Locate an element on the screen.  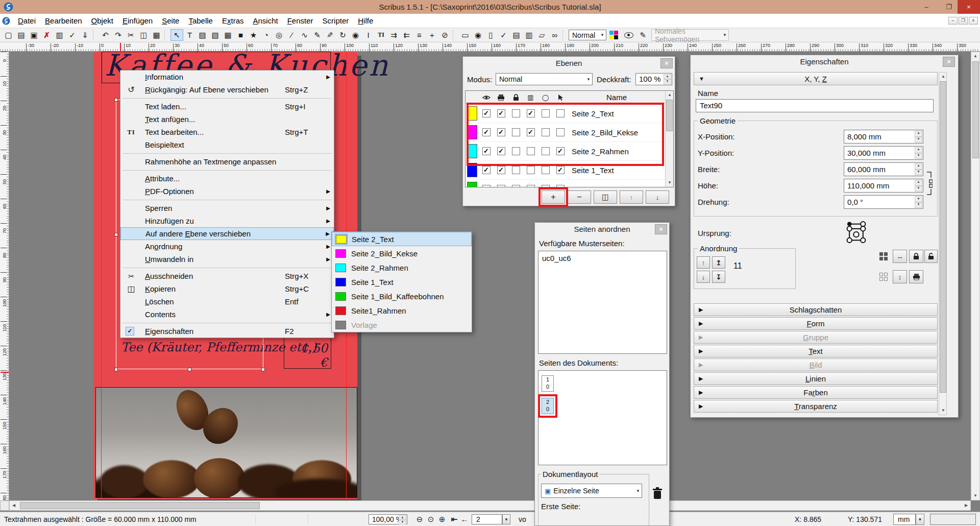
horizontal-scrollbar: ◀ ▶ is located at coordinates (490, 506).